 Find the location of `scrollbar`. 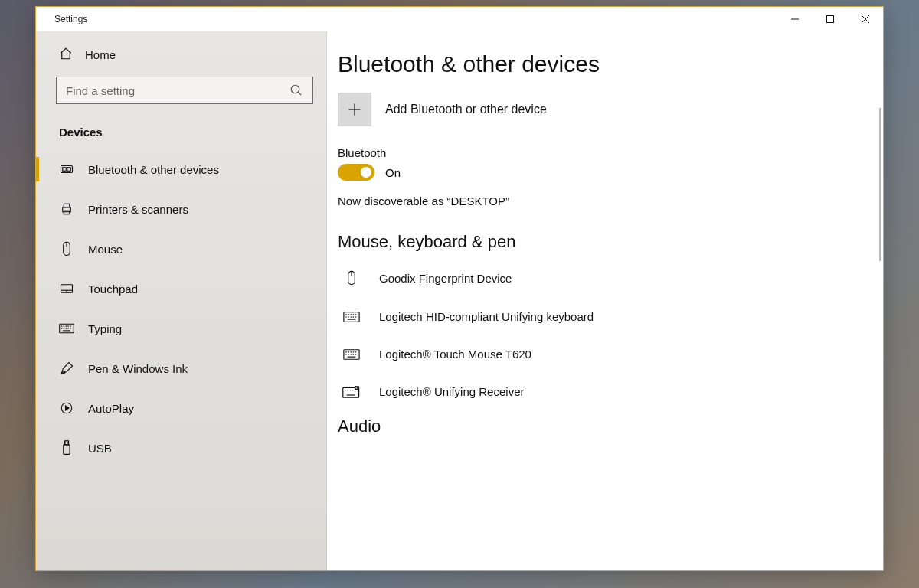

scrollbar is located at coordinates (881, 185).